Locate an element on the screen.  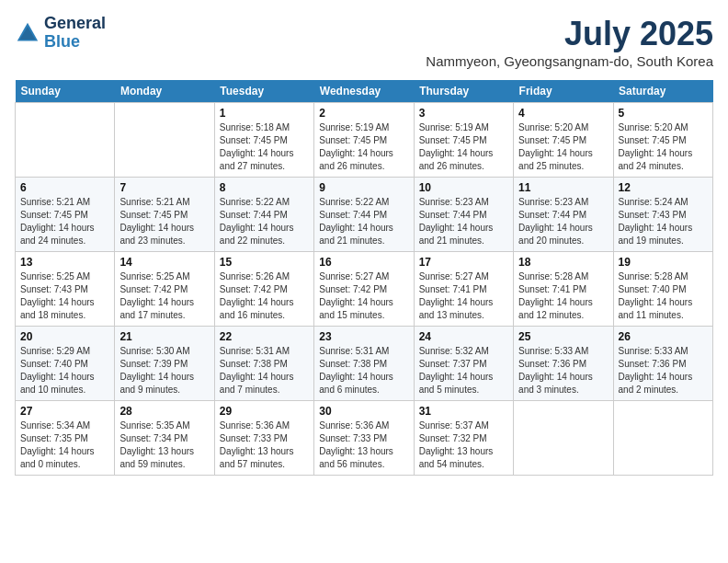
header: General Blue July 2025 Nammyeon, Gyeongs… is located at coordinates (364, 46).